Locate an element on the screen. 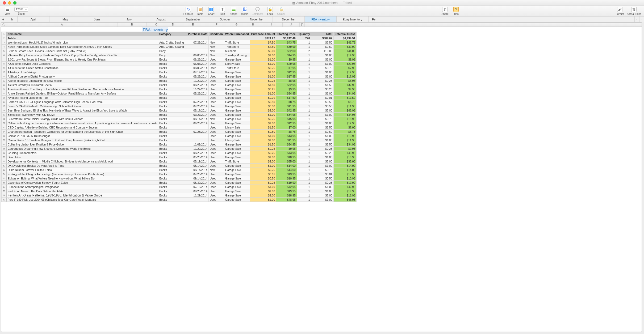 Image resolution: width=644 pixels, height=334 pixels. unlock-button: 🔓Unlock is located at coordinates (281, 11).